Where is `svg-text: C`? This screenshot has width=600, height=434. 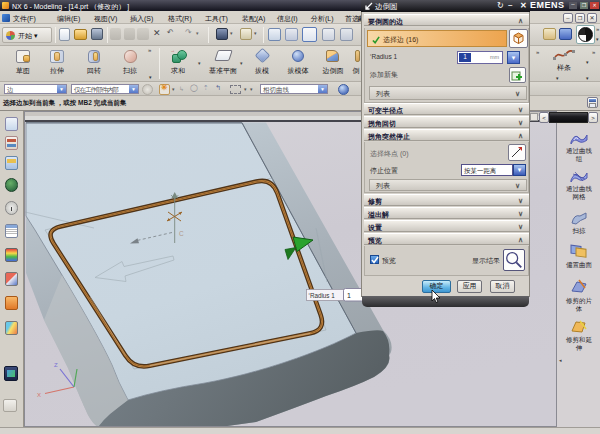
svg-text: C is located at coordinates (182, 234).